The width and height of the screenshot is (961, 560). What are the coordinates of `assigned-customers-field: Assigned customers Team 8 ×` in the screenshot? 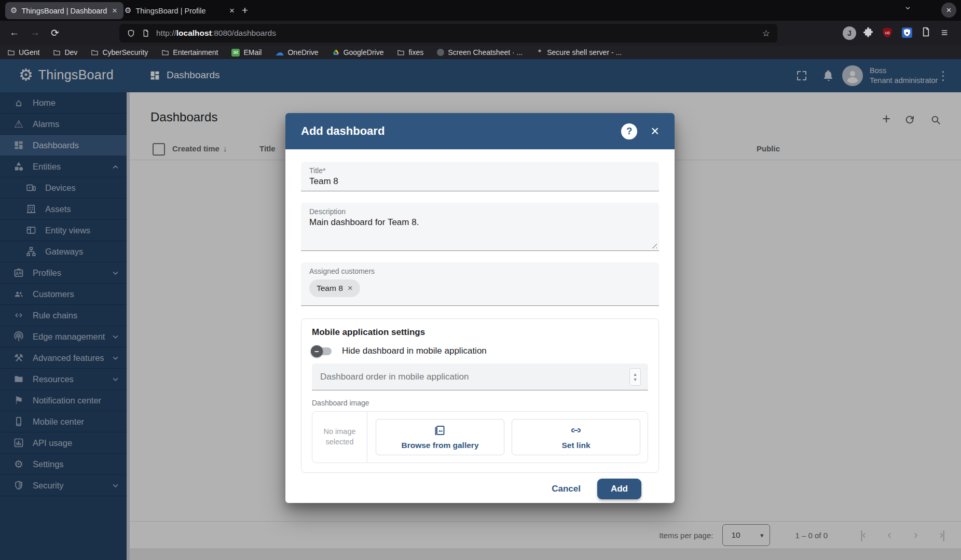 It's located at (480, 284).